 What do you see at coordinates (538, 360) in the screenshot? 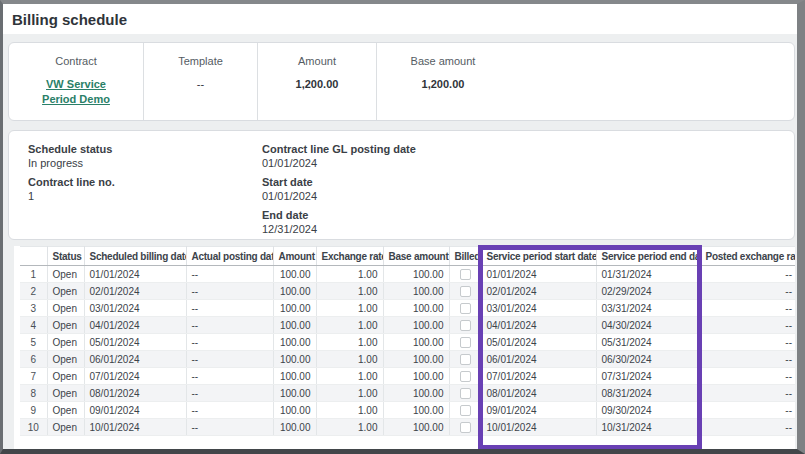
I see `cell-service_period_start_date: 06/01/2024` at bounding box center [538, 360].